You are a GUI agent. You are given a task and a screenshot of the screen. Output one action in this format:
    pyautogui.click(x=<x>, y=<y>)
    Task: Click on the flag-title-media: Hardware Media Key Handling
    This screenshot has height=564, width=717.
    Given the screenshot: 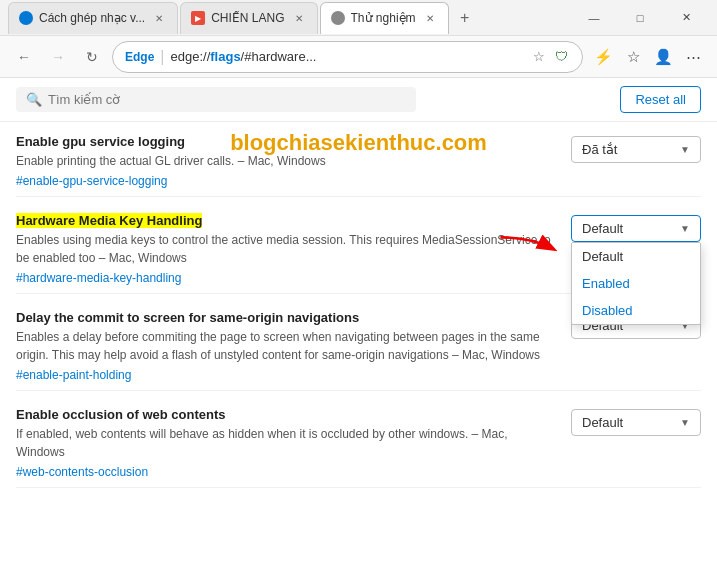 What is the action you would take?
    pyautogui.click(x=286, y=220)
    